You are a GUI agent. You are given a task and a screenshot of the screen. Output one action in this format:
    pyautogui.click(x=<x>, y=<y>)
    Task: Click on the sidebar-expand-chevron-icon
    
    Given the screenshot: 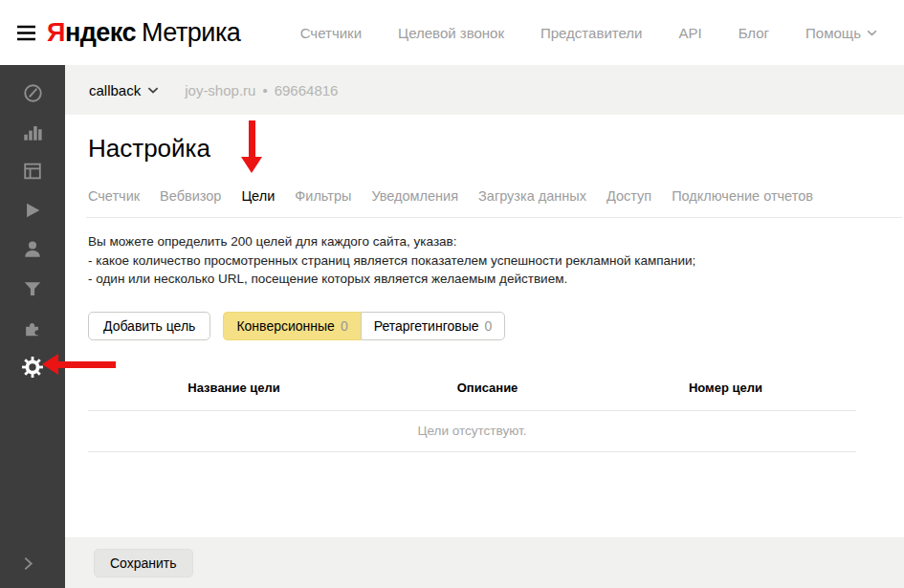 What is the action you would take?
    pyautogui.click(x=29, y=566)
    